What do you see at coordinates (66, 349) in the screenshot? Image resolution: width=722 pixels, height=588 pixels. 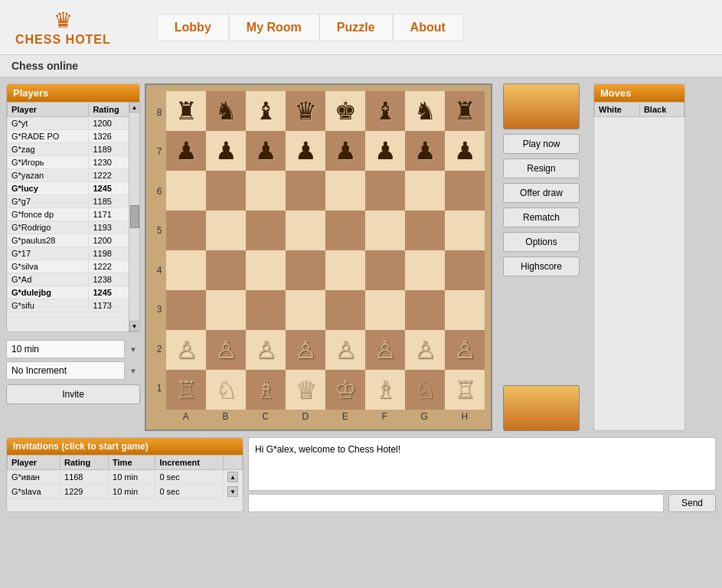 I see `time-select: 10 min5 min15 min30 min1 min3 min` at bounding box center [66, 349].